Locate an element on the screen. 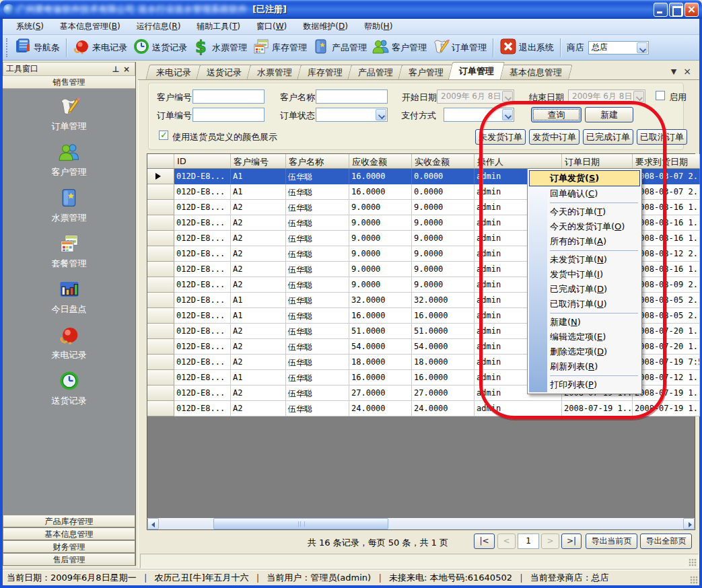  store-select: 总店 is located at coordinates (619, 48).